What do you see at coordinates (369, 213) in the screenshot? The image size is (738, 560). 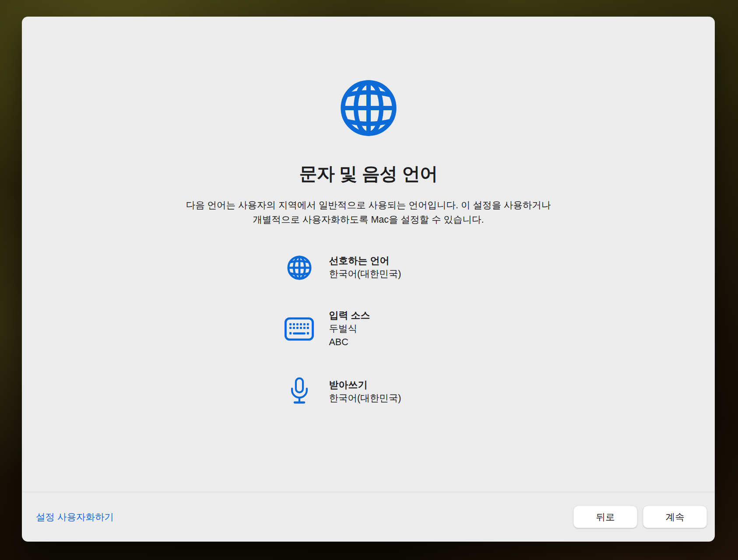 I see `page-description: 다음 언어는 사용자의 지역에서 일반적으로 사용되는 언어입니다. 이 설정을…` at bounding box center [369, 213].